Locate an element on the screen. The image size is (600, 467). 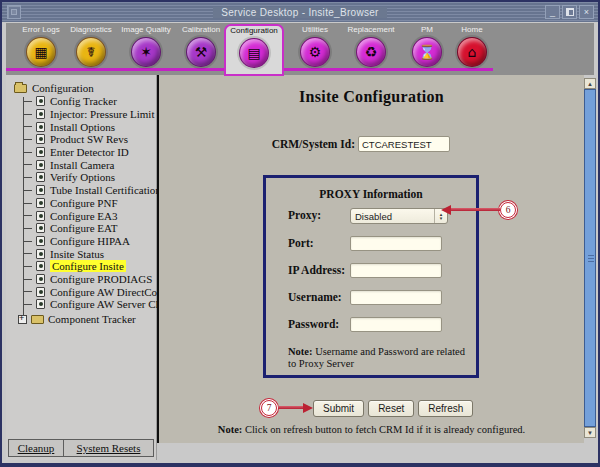
expand-plus-icon is located at coordinates (22, 320).